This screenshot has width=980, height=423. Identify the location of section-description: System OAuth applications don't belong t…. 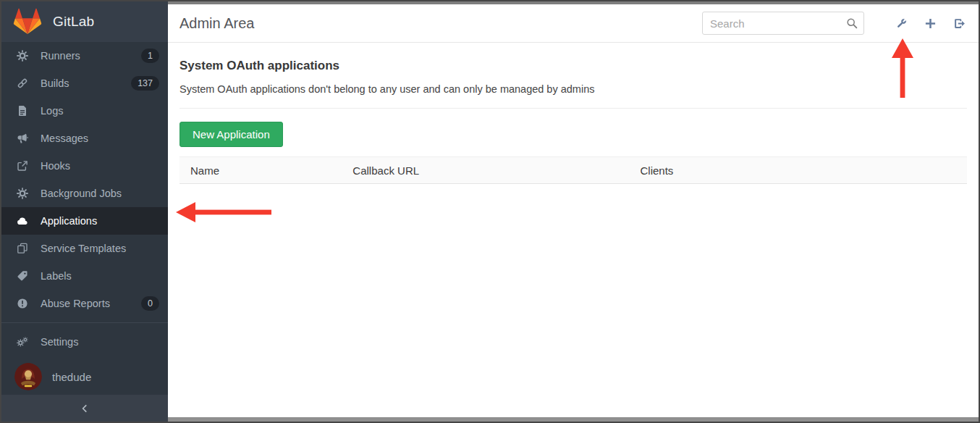
(573, 89).